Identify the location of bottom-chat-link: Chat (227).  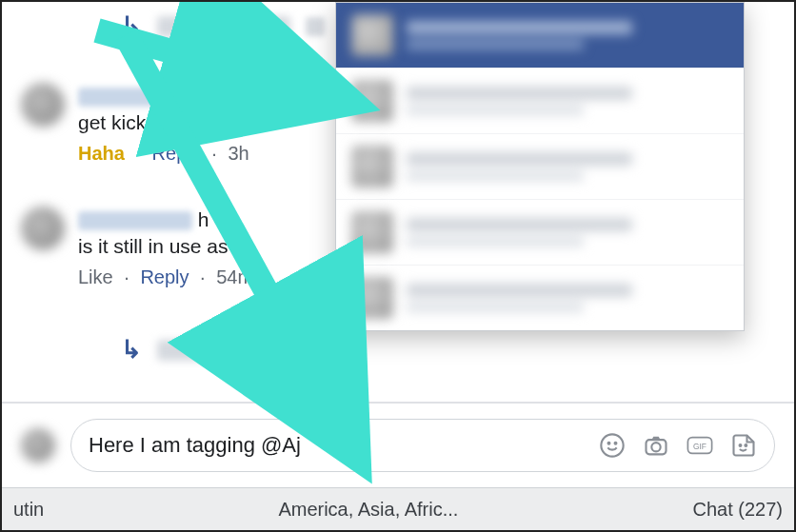
(737, 510).